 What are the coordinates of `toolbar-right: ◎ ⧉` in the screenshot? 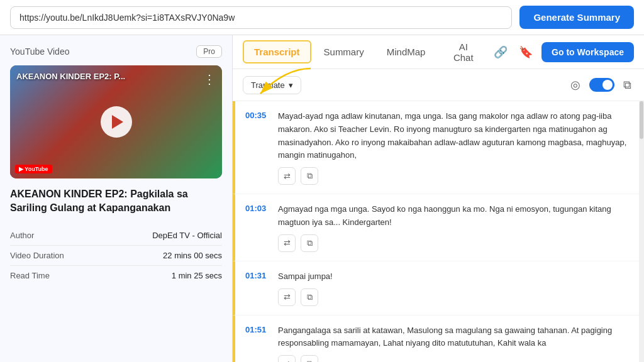 It's located at (601, 85).